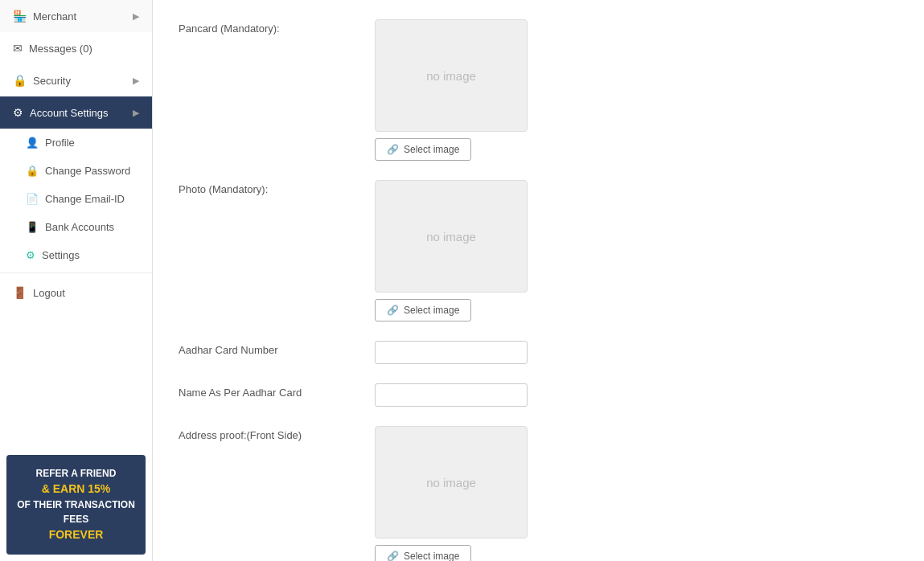  I want to click on pancard-no-image-text: no image, so click(451, 76).